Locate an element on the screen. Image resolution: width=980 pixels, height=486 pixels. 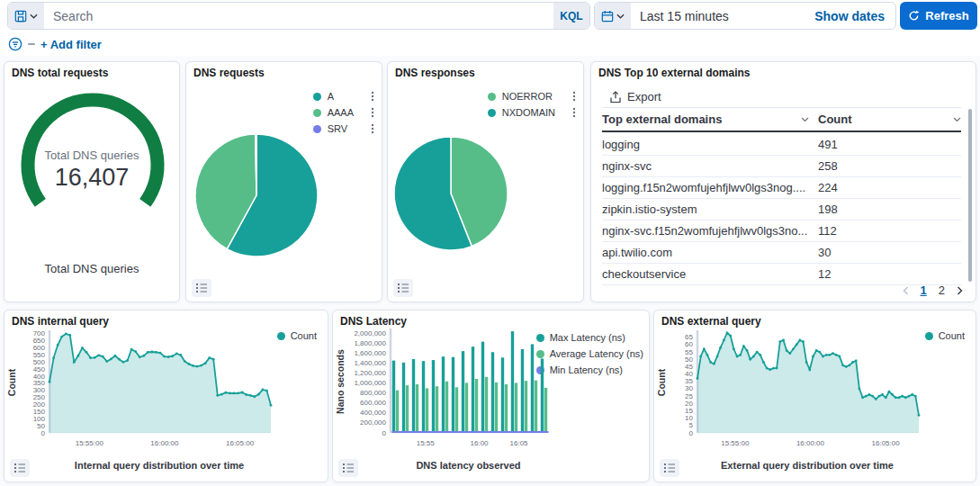
svg-text: 600,000 is located at coordinates (373, 403).